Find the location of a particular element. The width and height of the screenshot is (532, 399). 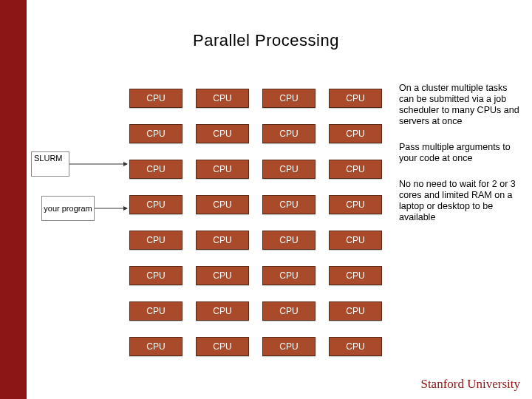

your-program-label: your program is located at coordinates (68, 208).